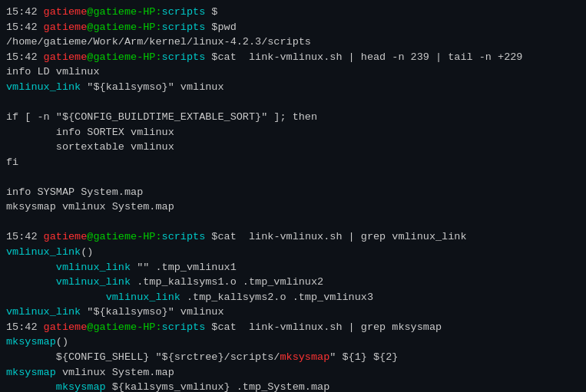 The height and width of the screenshot is (392, 586). I want to click on terminal-text: info SORTEX vmlinux, so click(91, 132).